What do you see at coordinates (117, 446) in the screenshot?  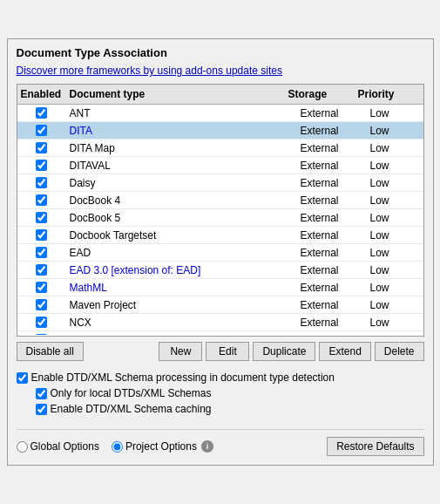 I see `project-options-radio` at bounding box center [117, 446].